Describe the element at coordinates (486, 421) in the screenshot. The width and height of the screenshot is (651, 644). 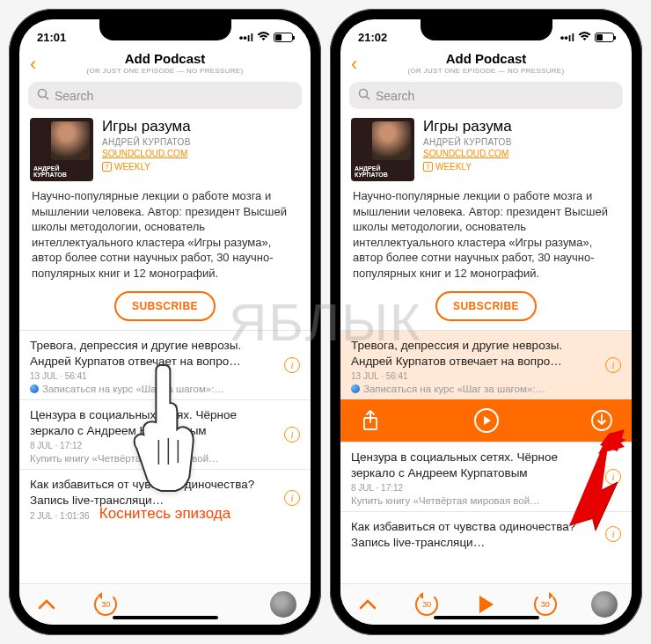
I see `play-icon` at that location.